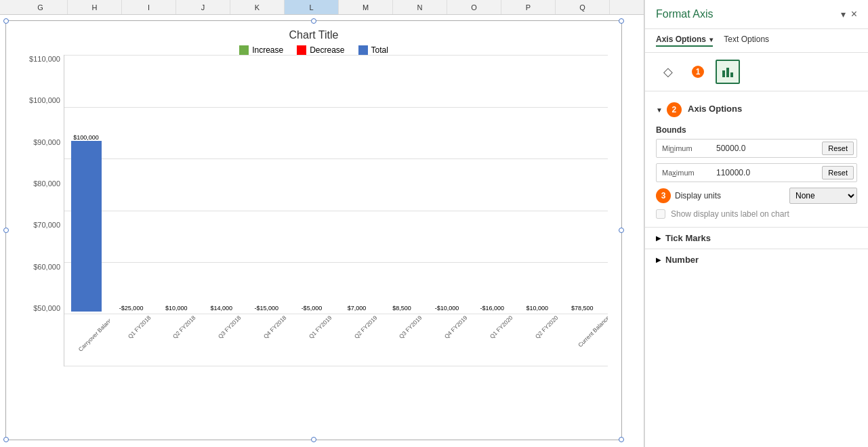 The height and width of the screenshot is (447, 868). Describe the element at coordinates (698, 72) in the screenshot. I see `icon-number-wrapper: 1` at that location.